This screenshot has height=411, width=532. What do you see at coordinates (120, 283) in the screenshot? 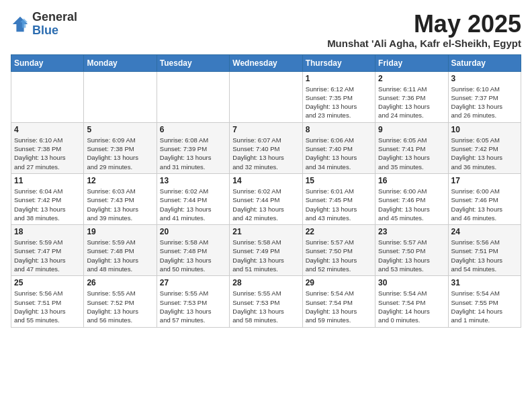
I see `day-number: 26` at bounding box center [120, 283].